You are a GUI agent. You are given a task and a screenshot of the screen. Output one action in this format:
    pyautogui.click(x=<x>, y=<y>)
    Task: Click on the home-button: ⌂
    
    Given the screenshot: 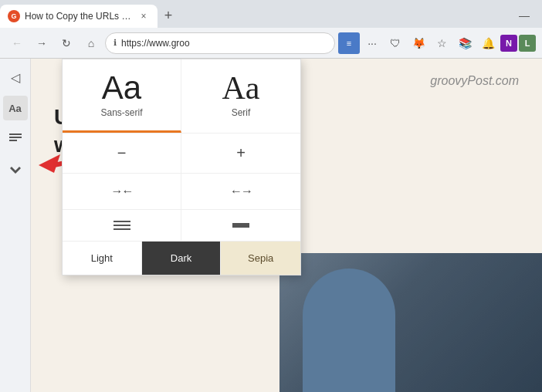 What is the action you would take?
    pyautogui.click(x=91, y=43)
    